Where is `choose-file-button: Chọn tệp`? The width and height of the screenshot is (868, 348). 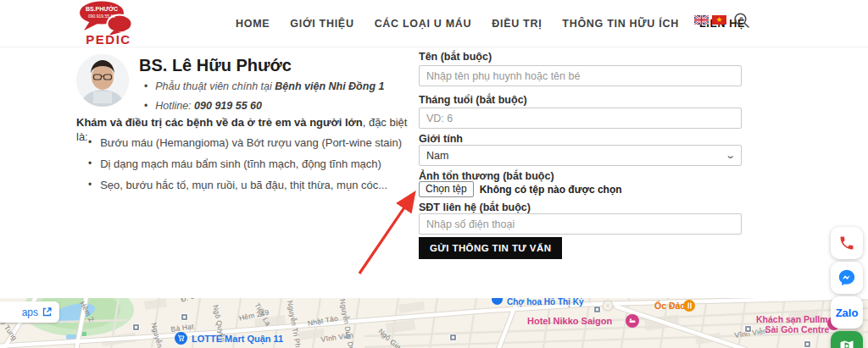
choose-file-button: Chọn tệp is located at coordinates (446, 190).